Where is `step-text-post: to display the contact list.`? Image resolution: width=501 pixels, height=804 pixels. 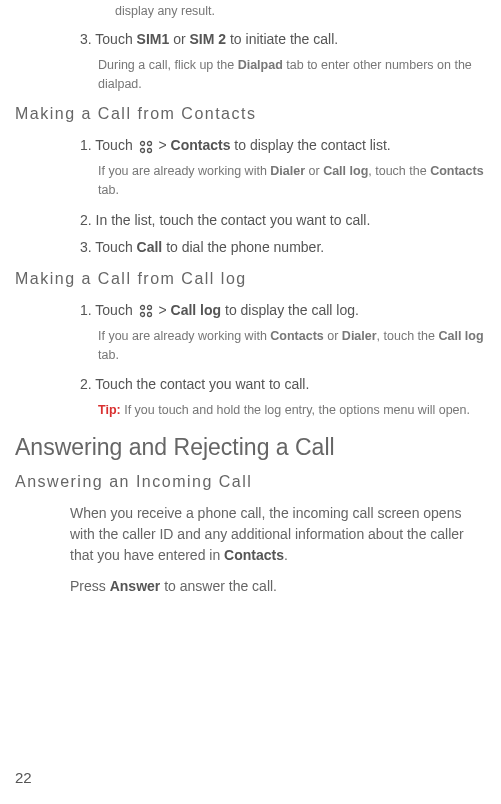
step-text-post: to display the contact list. is located at coordinates (310, 145).